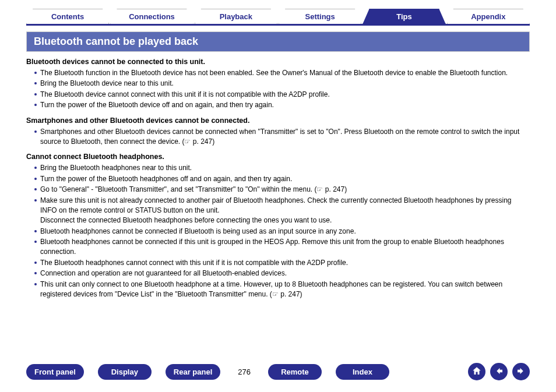 Image resolution: width=556 pixels, height=392 pixels. Describe the element at coordinates (477, 372) in the screenshot. I see `home-button` at that location.